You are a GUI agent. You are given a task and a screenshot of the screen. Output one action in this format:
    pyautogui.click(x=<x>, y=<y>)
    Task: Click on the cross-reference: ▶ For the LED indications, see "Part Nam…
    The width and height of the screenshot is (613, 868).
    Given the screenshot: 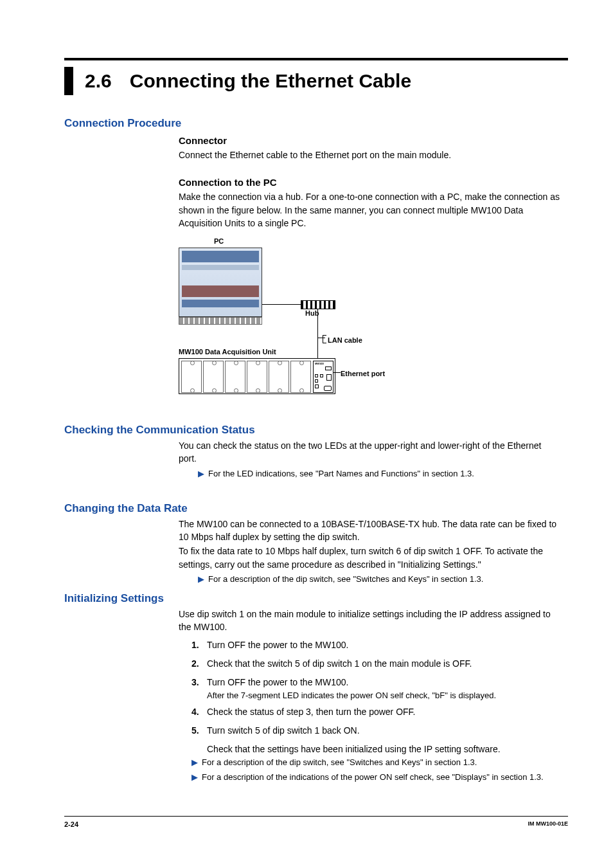 What is the action you would take?
    pyautogui.click(x=380, y=475)
    